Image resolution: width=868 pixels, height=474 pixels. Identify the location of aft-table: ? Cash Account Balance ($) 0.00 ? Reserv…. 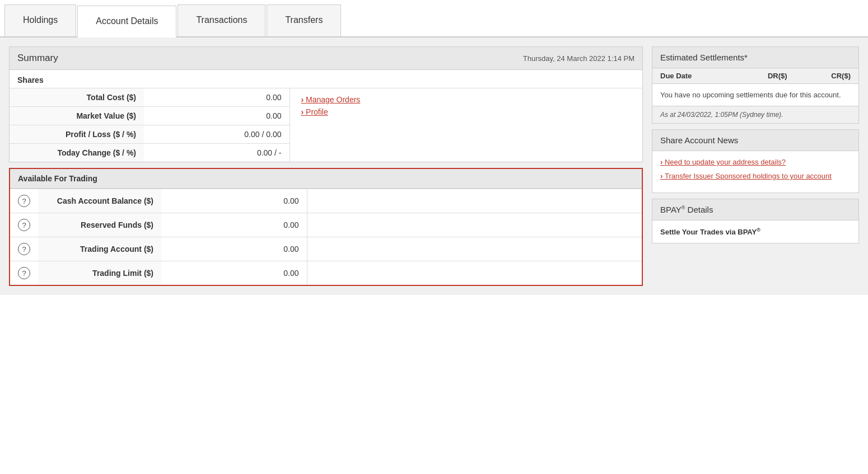
(326, 237).